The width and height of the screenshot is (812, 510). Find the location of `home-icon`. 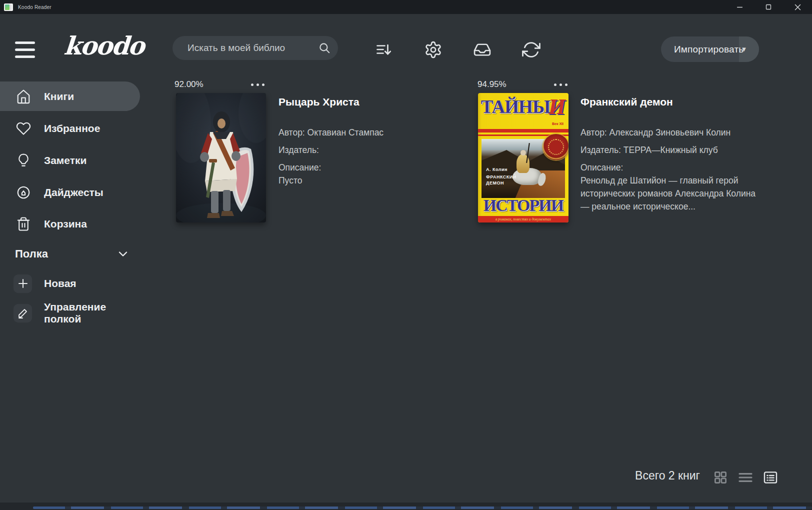

home-icon is located at coordinates (24, 96).